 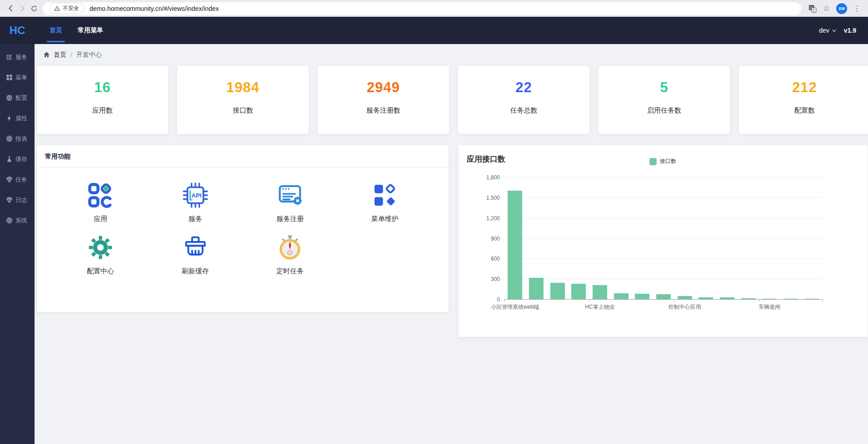 I want to click on sidebar: 服务菜单配置属性报表缓存任务日志系统, so click(x=17, y=244).